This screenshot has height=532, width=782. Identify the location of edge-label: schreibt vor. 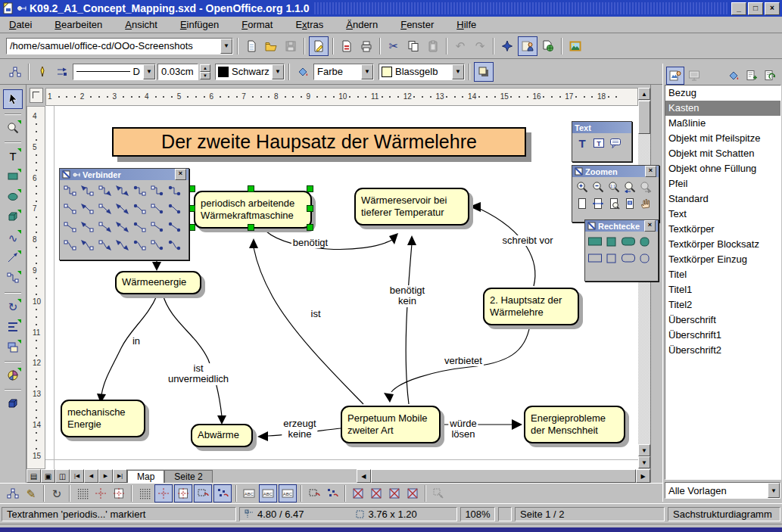
(527, 241).